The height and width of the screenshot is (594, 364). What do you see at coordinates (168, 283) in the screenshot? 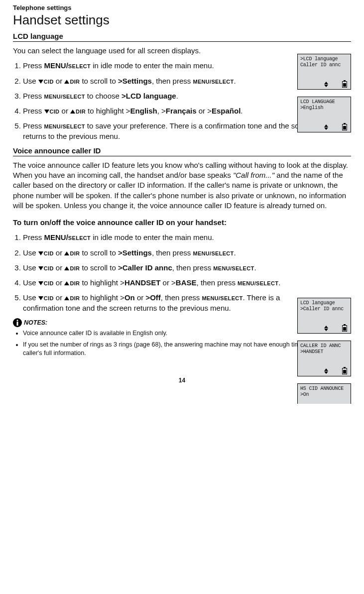
I see `step-4: Use CID or DIR to highlight >HANDSET or …` at bounding box center [168, 283].